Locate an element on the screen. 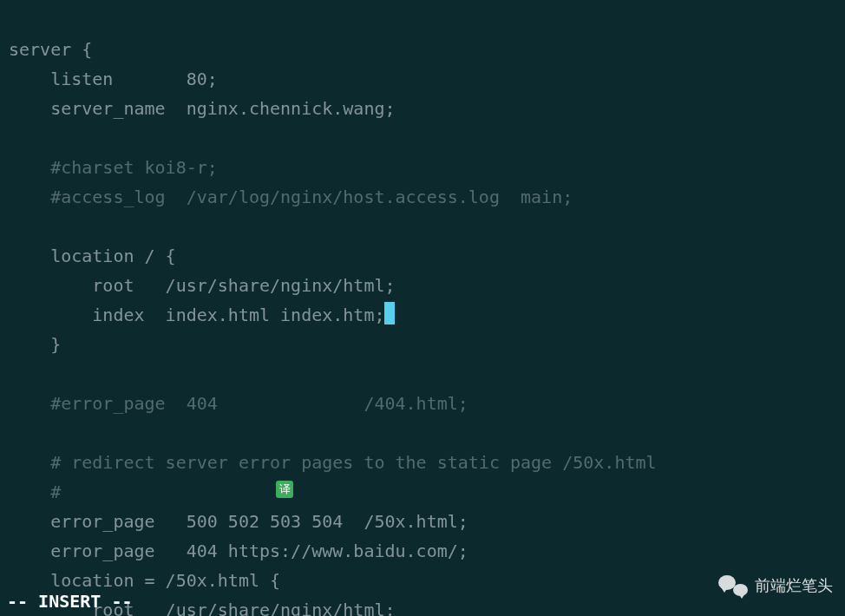  wechat-icon is located at coordinates (733, 586).